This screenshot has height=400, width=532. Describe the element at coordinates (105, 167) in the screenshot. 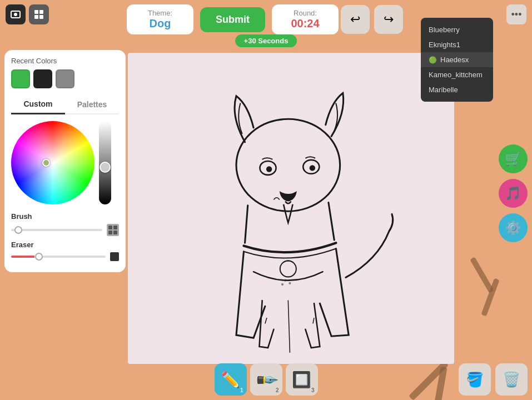

I see `brightness-thumb` at that location.